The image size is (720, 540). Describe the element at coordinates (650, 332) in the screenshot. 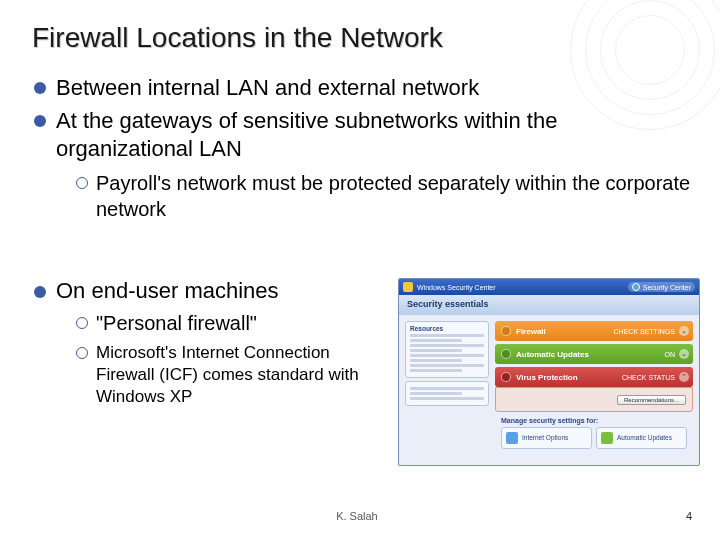

I see `firewall-status: CHECK SETTINGS` at that location.